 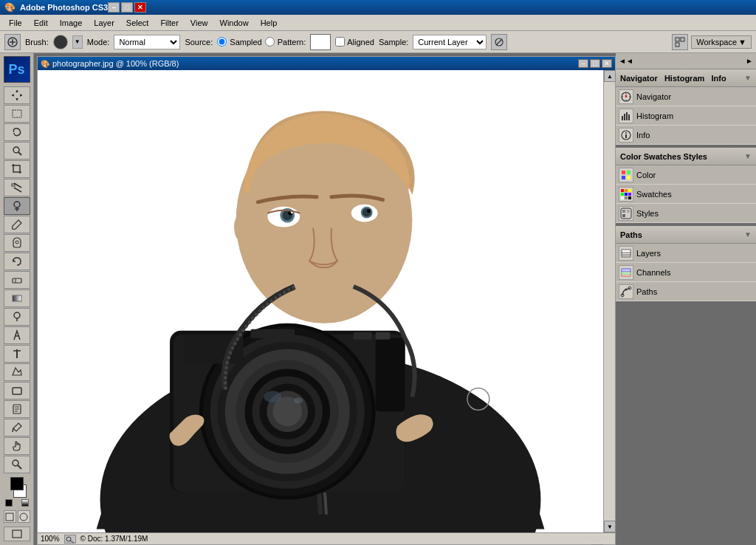 What do you see at coordinates (71, 23) in the screenshot?
I see `menu-image: Image` at bounding box center [71, 23].